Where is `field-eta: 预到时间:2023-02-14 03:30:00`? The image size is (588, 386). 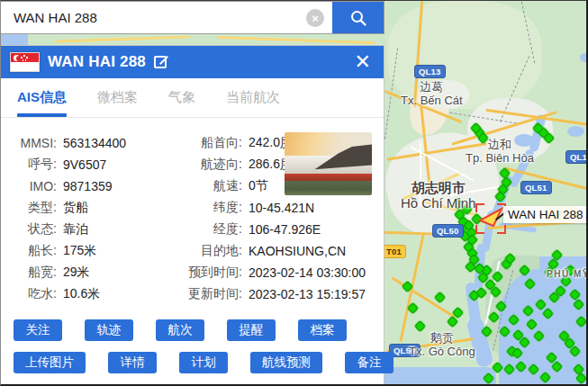
field-eta: 预到时间:2023-02-14 03:30:00 is located at coordinates (250, 273).